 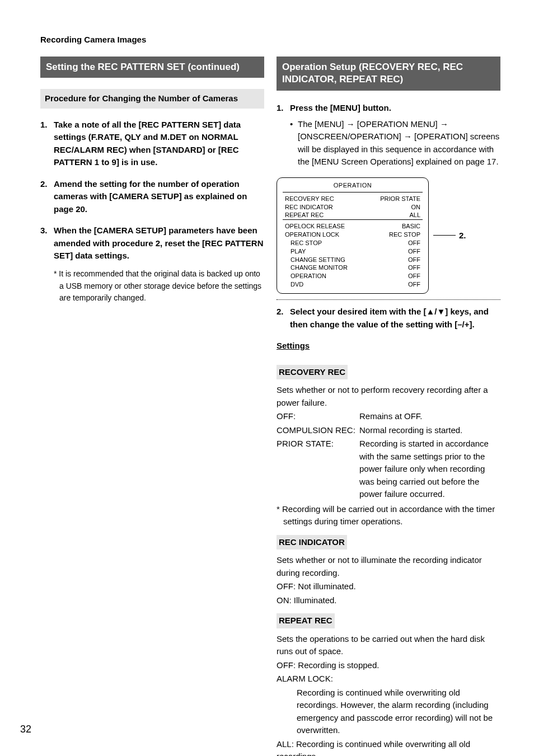 I want to click on operation-row: REC STOPOFF, so click(x=353, y=243).